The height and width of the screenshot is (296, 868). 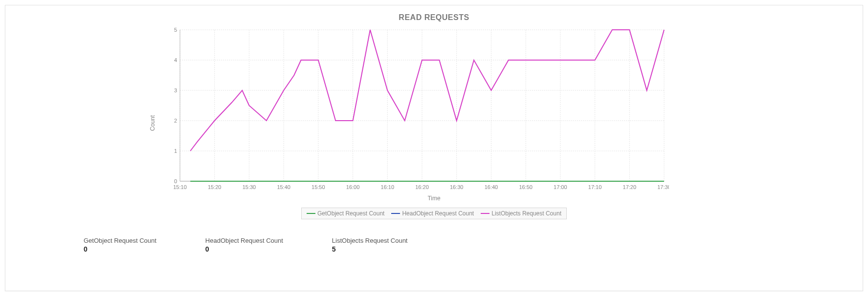 I want to click on svg-text: 17:30, so click(x=663, y=187).